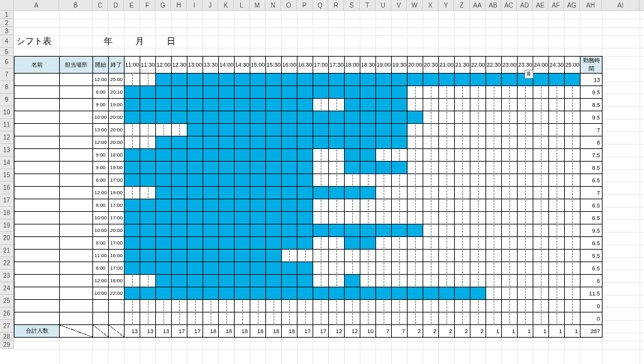 Image resolution: width=644 pixels, height=364 pixels. Describe the element at coordinates (273, 5) in the screenshot. I see `col-header: N` at that location.